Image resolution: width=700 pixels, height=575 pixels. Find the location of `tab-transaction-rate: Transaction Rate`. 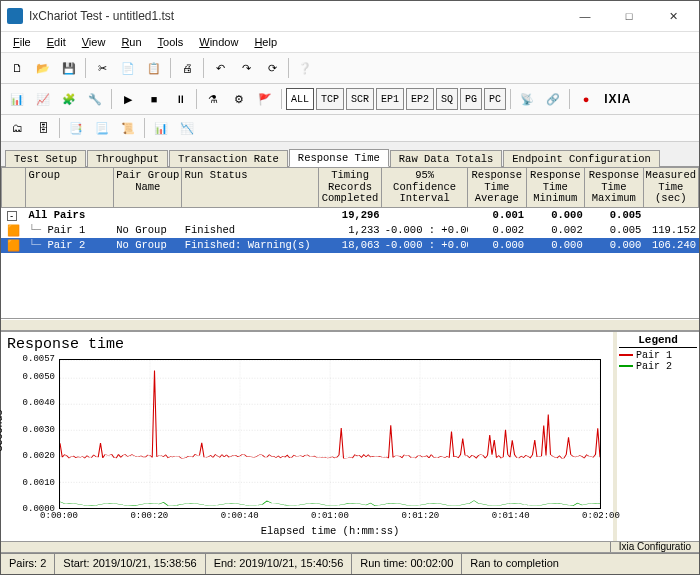

tab-transaction-rate: Transaction Rate is located at coordinates (228, 158).